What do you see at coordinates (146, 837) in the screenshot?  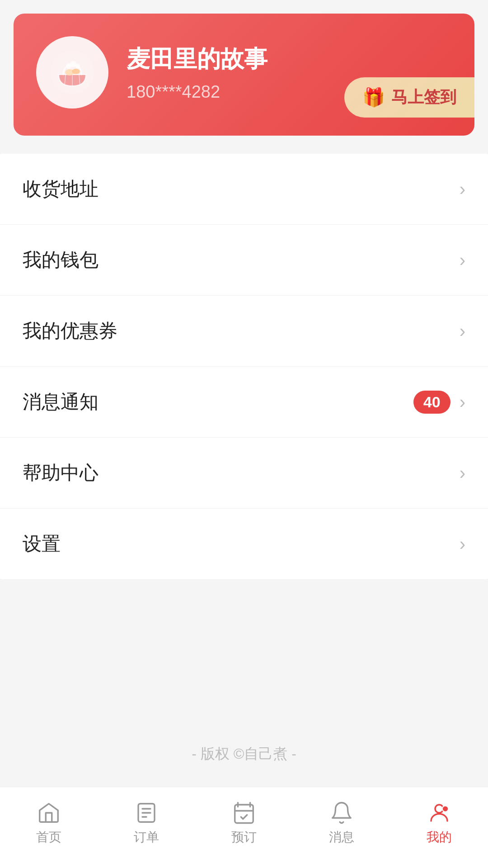 I see `nav-label-order: 订单` at bounding box center [146, 837].